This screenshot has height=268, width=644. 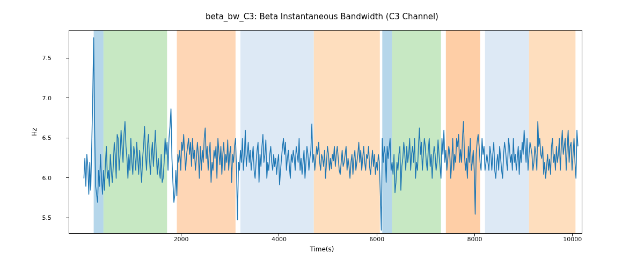 I want to click on y-tick-label: 5.5, so click(x=35, y=218).